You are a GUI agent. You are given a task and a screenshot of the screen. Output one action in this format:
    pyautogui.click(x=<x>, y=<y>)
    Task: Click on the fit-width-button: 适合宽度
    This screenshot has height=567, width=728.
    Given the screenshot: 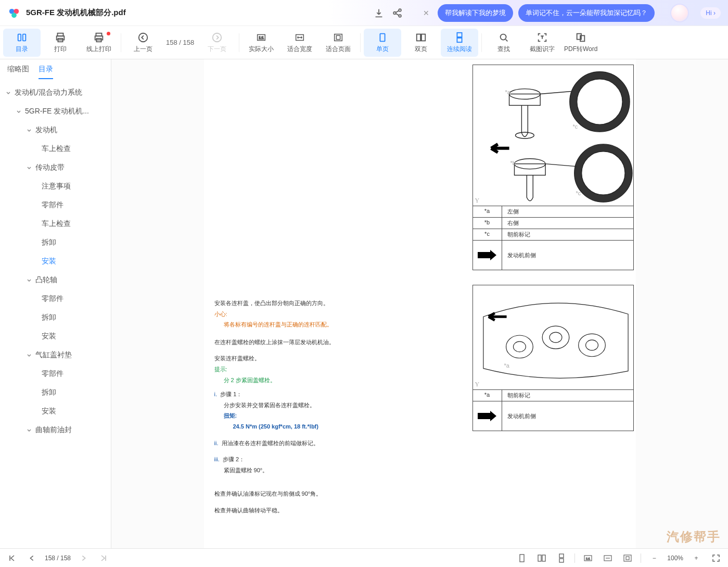 What is the action you would take?
    pyautogui.click(x=300, y=43)
    